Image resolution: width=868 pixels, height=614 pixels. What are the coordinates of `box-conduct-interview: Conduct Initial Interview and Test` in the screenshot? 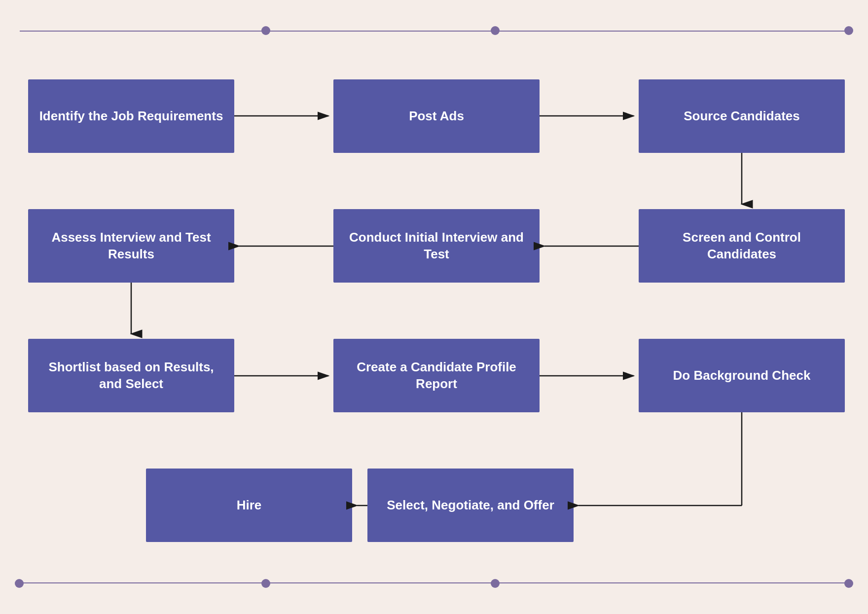 It's located at (436, 246).